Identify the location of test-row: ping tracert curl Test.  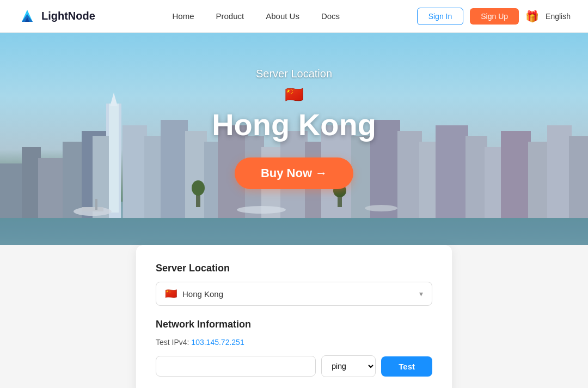
(294, 366).